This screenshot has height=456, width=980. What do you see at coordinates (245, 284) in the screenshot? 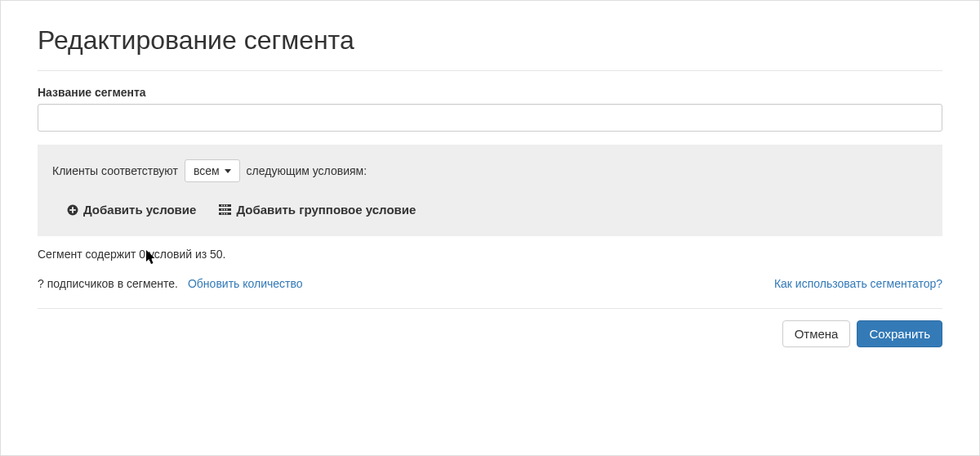
I see `refresh-count-link: Обновить количество` at bounding box center [245, 284].